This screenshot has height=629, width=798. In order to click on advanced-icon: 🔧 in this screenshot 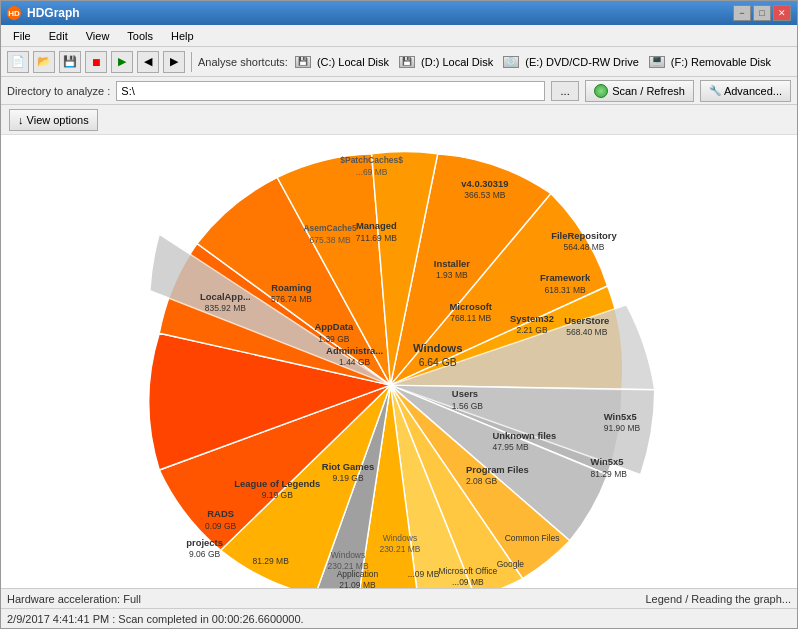, I will do `click(715, 90)`.